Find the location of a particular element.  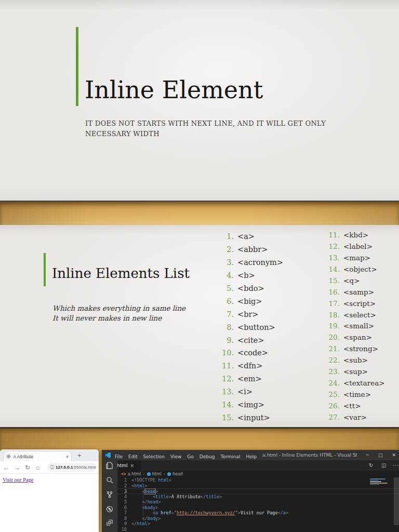

list-item-tag: <sub> is located at coordinates (355, 360).